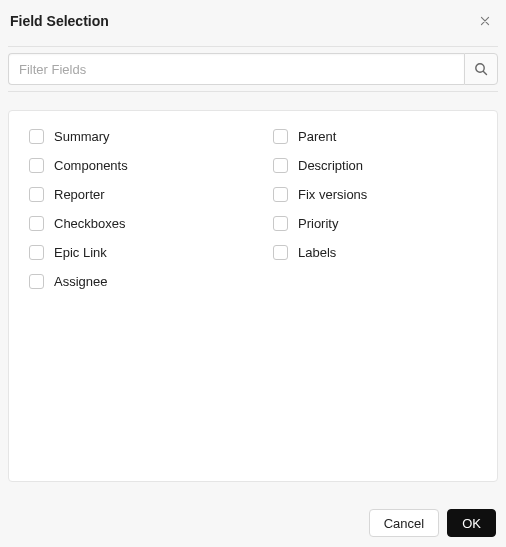  What do you see at coordinates (375, 209) in the screenshot?
I see `fields-column-right: ParentDescriptionFix versionsPriorityLab…` at bounding box center [375, 209].